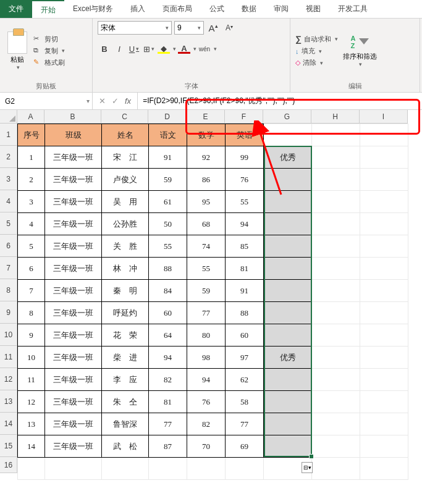 Image resolution: width=422 pixels, height=504 pixels. Describe the element at coordinates (46, 101) in the screenshot. I see `name-box: G2 ▾` at that location.